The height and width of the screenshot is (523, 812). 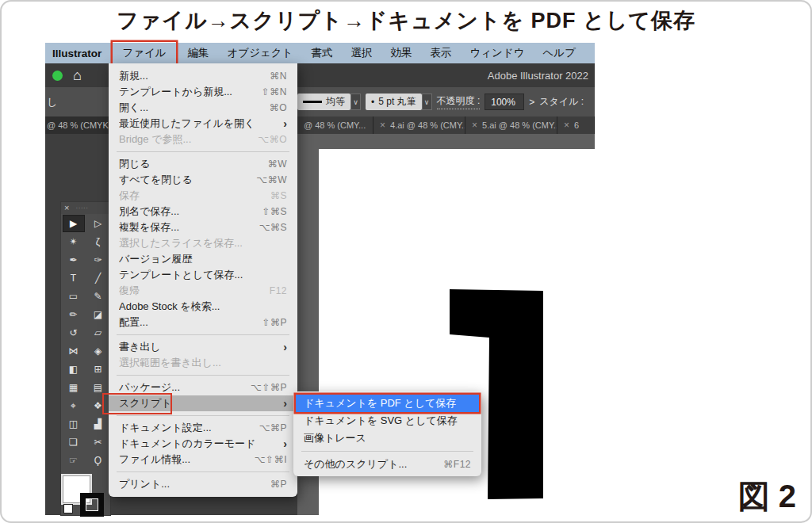 I want to click on blend-tool-icon: ❖, so click(x=98, y=406).